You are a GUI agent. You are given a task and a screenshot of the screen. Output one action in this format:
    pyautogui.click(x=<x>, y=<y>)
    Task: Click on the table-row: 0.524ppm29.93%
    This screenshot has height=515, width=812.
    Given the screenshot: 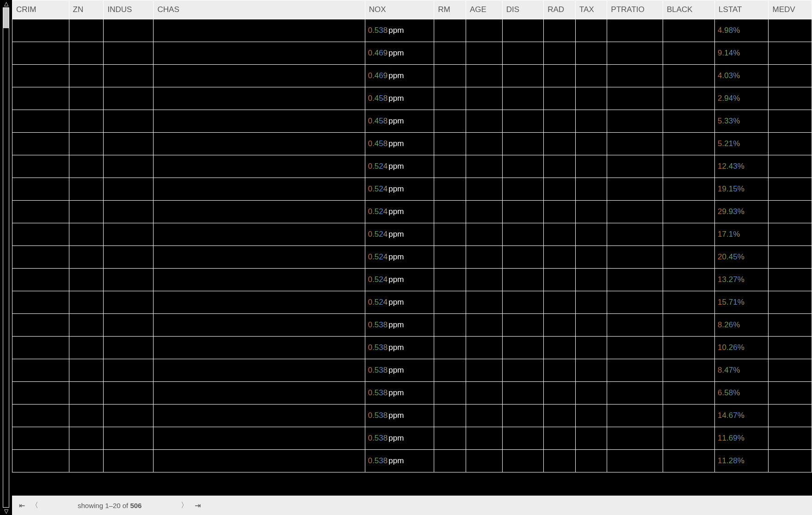 What is the action you would take?
    pyautogui.click(x=412, y=212)
    